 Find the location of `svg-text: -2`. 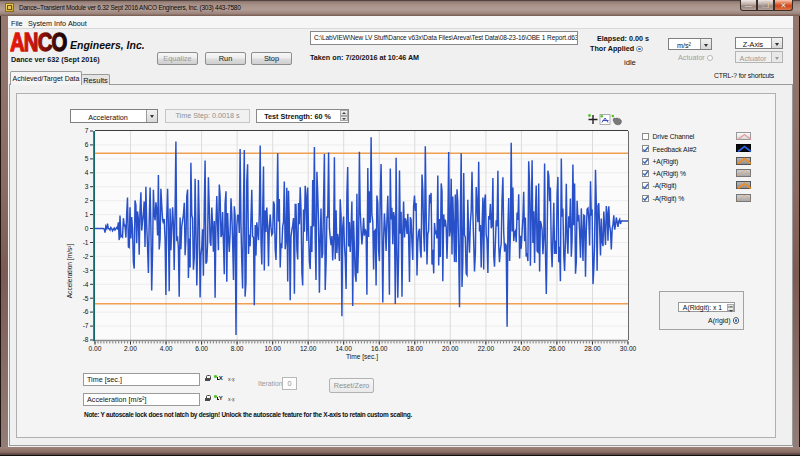

svg-text: -2 is located at coordinates (86, 256).